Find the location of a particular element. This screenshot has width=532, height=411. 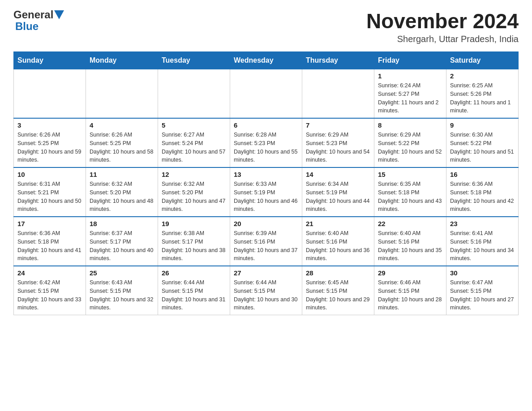

day-info: Sunrise: 6:25 AMSunset: 5:26 PMDaylight:… is located at coordinates (482, 98).